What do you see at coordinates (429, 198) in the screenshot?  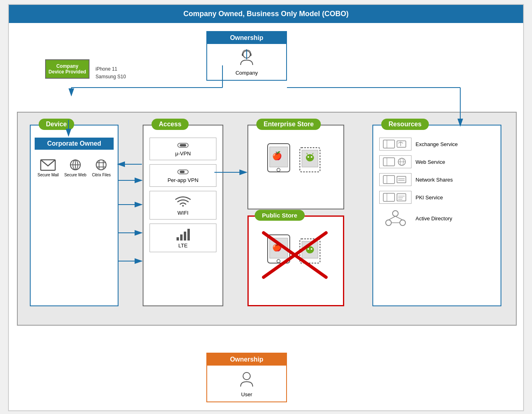 I see `pki-service-label: PKI Service` at bounding box center [429, 198].